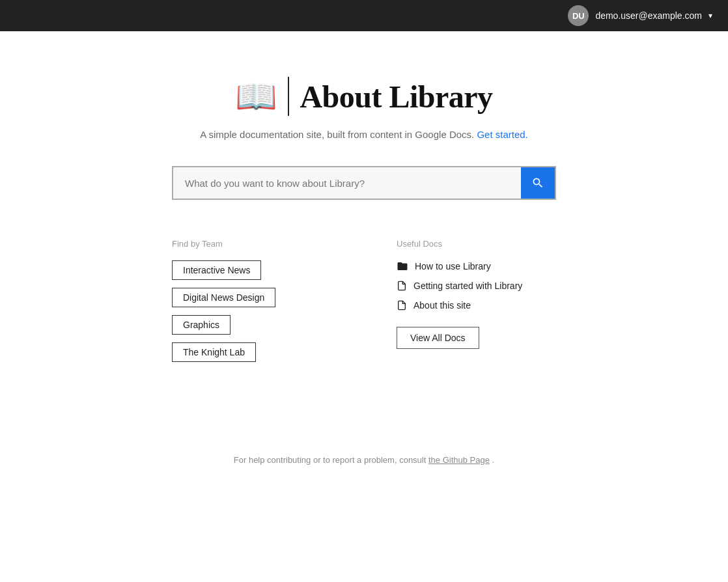 This screenshot has height=582, width=728. Describe the element at coordinates (396, 96) in the screenshot. I see `page-title: About Library` at that location.